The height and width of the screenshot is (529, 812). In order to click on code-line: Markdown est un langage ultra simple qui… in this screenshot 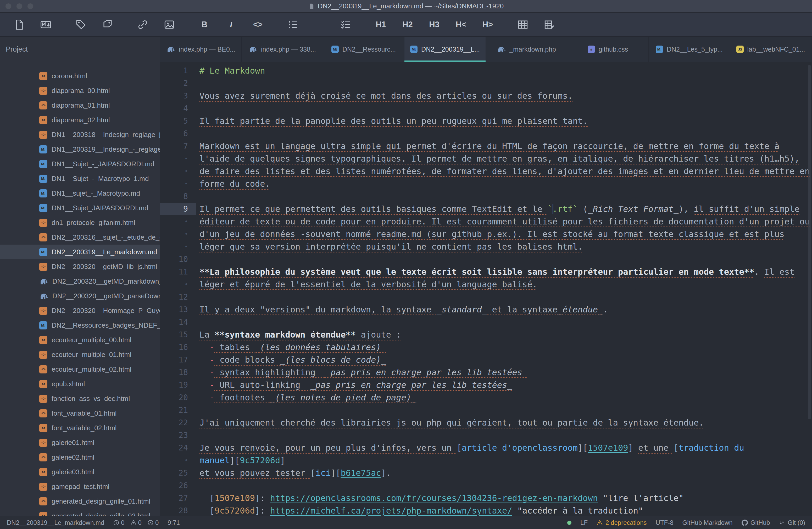, I will do `click(504, 146)`.